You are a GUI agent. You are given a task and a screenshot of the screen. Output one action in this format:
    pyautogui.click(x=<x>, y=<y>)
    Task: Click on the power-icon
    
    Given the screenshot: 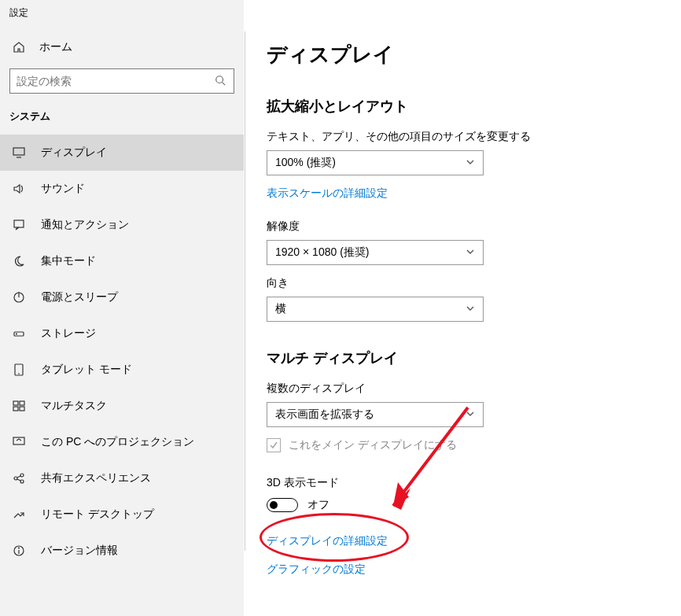 What is the action you would take?
    pyautogui.click(x=20, y=297)
    